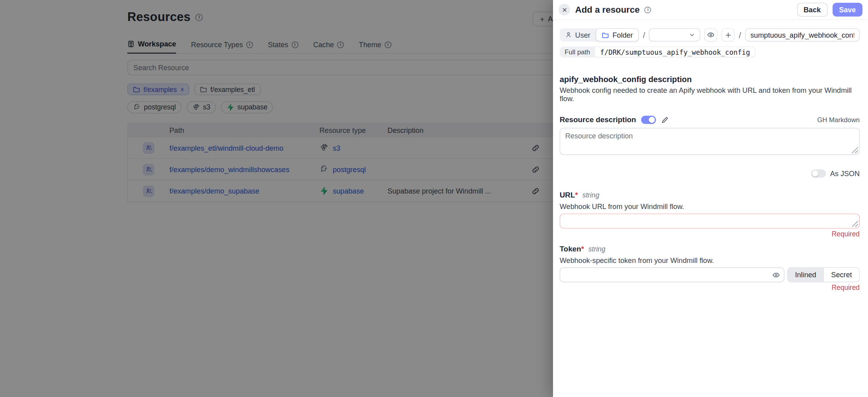 The width and height of the screenshot is (868, 397). What do you see at coordinates (710, 221) in the screenshot?
I see `url-input` at bounding box center [710, 221].